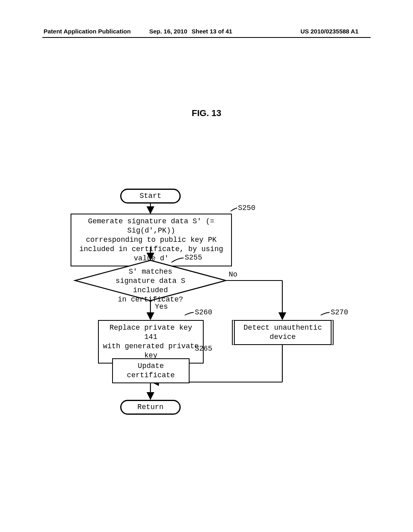  Describe the element at coordinates (247, 208) in the screenshot. I see `step-label-s250: S250` at that location.